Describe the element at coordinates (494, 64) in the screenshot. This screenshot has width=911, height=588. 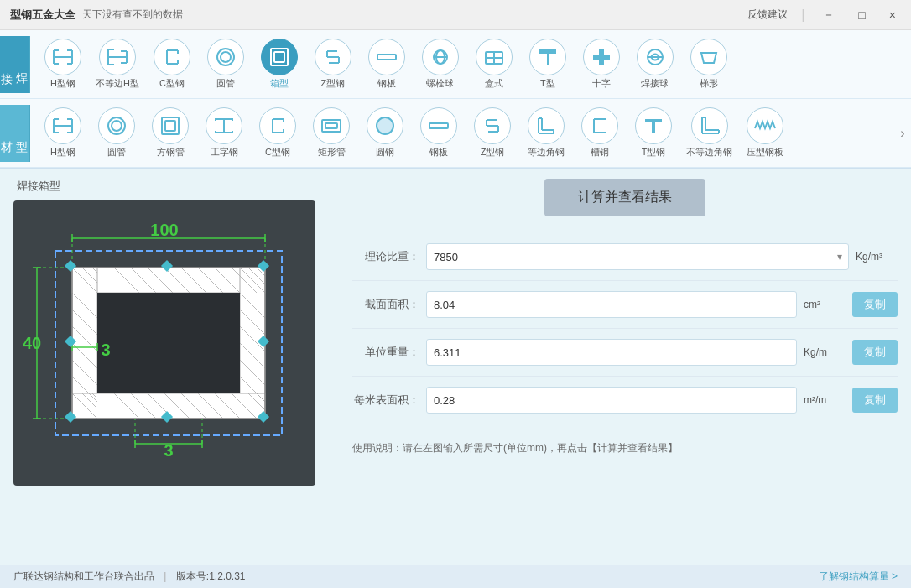
I see `tool-box-type: 盒式` at that location.